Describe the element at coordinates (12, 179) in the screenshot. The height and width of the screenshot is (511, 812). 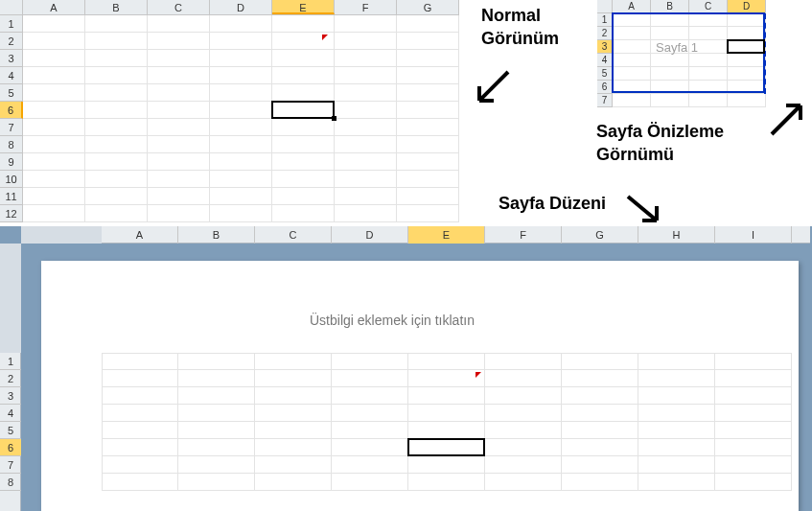
I see `row-header: 10` at that location.